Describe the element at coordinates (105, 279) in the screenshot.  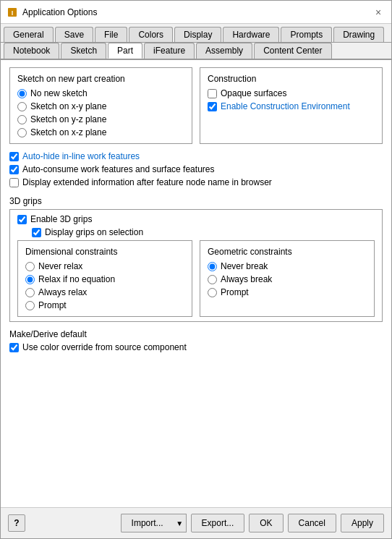
I see `radio-relax-no-eq: Relax if no equation` at that location.